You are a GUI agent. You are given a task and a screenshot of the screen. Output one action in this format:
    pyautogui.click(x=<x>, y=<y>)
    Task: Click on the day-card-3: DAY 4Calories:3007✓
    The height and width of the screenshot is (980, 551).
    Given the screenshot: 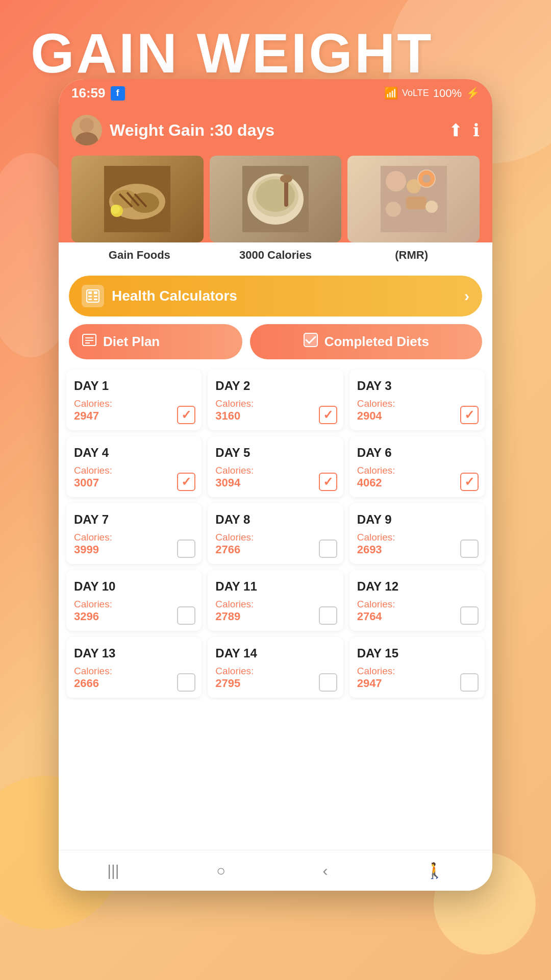 What is the action you would take?
    pyautogui.click(x=134, y=467)
    